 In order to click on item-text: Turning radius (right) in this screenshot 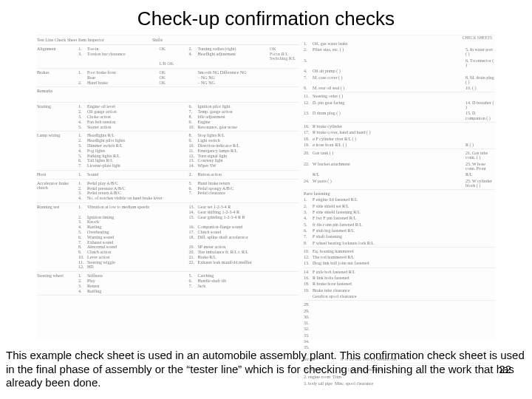, I will do `click(233, 49)`.